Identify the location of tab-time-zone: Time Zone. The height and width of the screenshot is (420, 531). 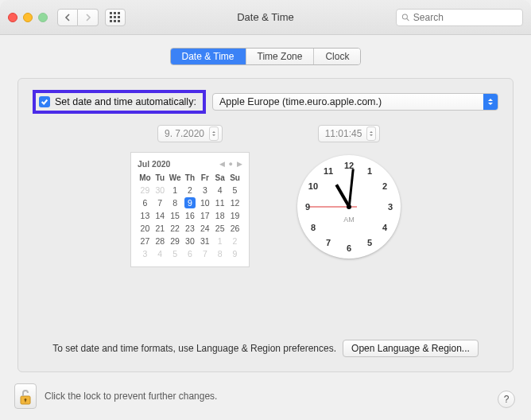
(281, 56).